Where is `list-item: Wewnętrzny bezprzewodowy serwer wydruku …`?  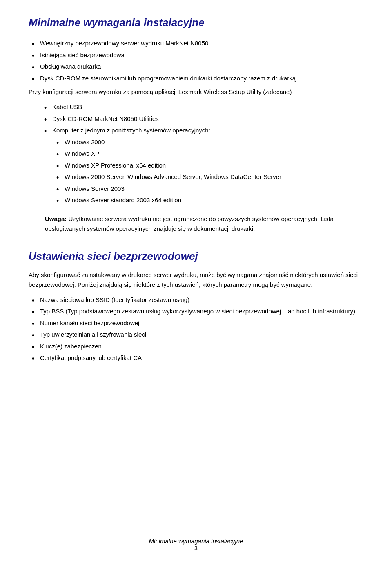
list-item: Wewnętrzny bezprzewodowy serwer wydruku … is located at coordinates (196, 43).